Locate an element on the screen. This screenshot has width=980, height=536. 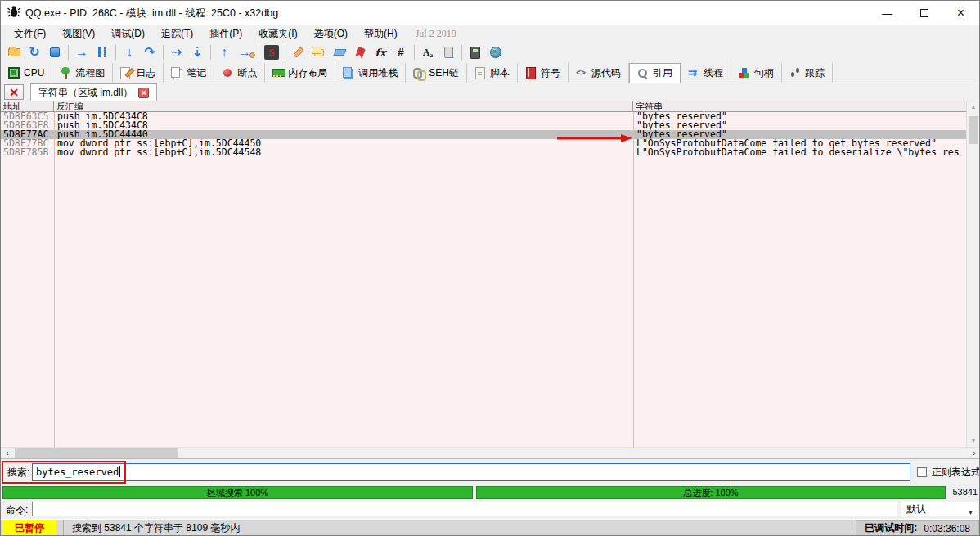
labels-button is located at coordinates (339, 52).